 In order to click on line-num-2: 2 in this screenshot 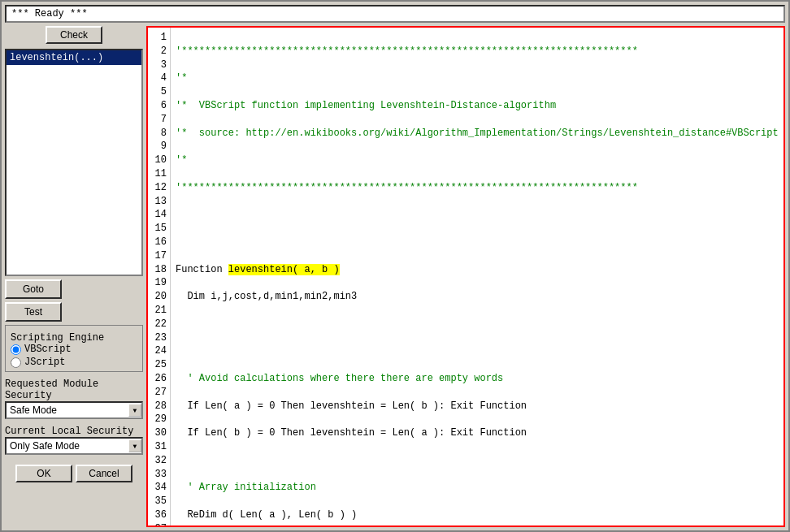, I will do `click(159, 52)`.